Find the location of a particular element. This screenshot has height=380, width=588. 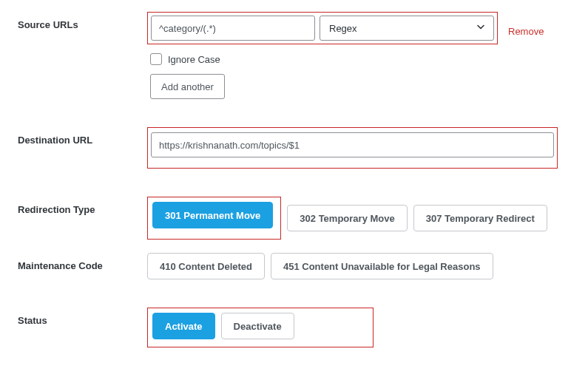

source-url-pattern-input is located at coordinates (233, 28).